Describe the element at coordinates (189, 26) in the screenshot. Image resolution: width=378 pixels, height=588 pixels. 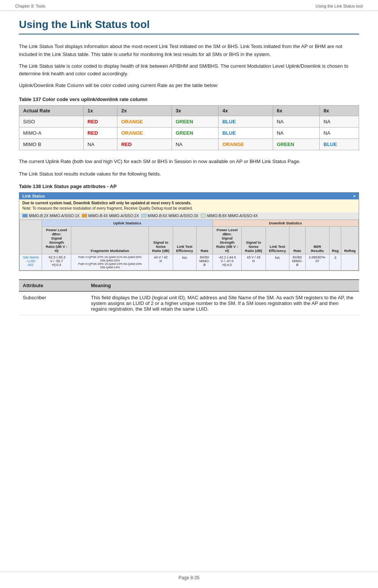
I see `page-title: Using the Link Status tool` at that location.